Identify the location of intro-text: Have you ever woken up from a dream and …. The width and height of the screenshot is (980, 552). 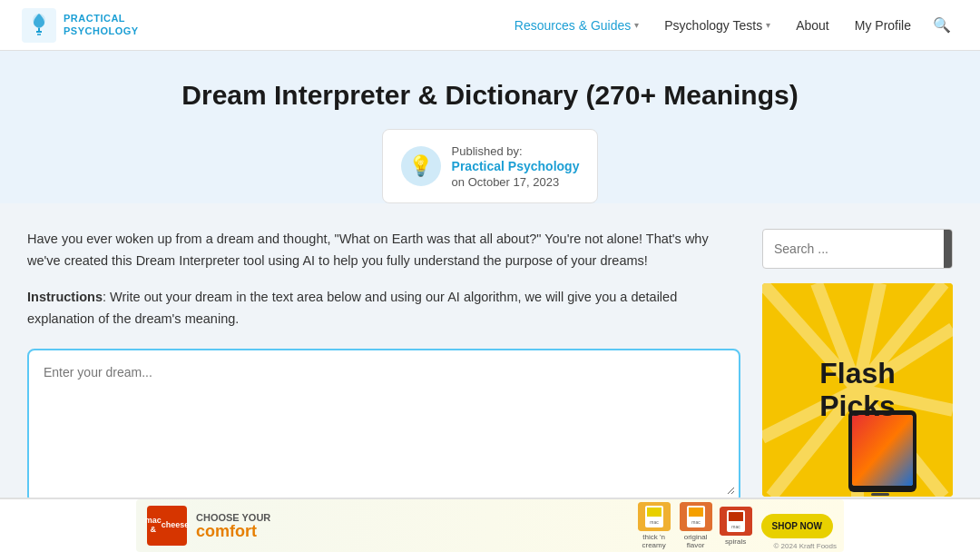
(384, 251).